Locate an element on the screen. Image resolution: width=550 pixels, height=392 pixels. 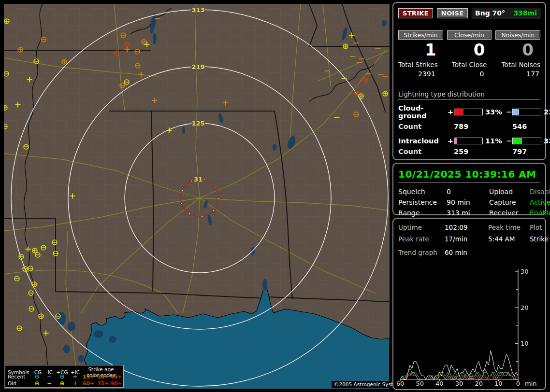
plot-value: Strike is located at coordinates (539, 239).